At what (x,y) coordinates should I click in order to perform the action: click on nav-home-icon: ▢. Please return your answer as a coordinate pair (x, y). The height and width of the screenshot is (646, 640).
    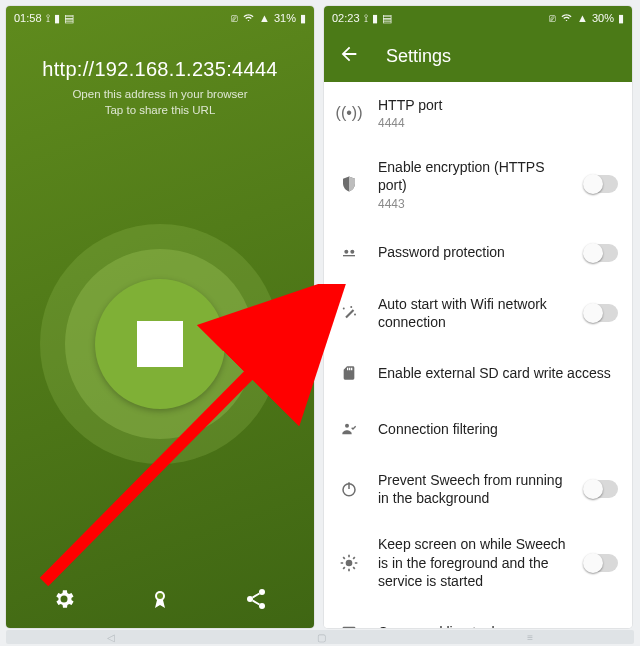
    Looking at the image, I should click on (322, 638).